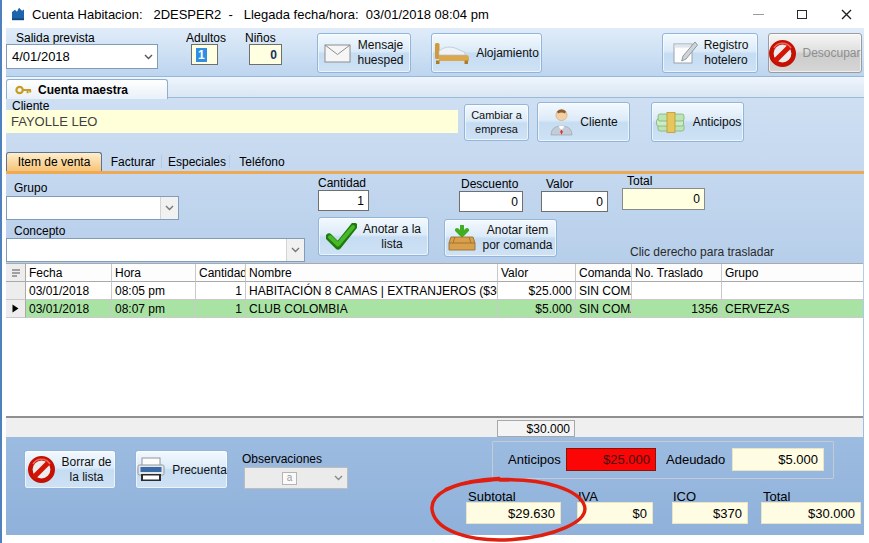  What do you see at coordinates (677, 273) in the screenshot?
I see `col-header-traslado: No. Traslado` at bounding box center [677, 273].